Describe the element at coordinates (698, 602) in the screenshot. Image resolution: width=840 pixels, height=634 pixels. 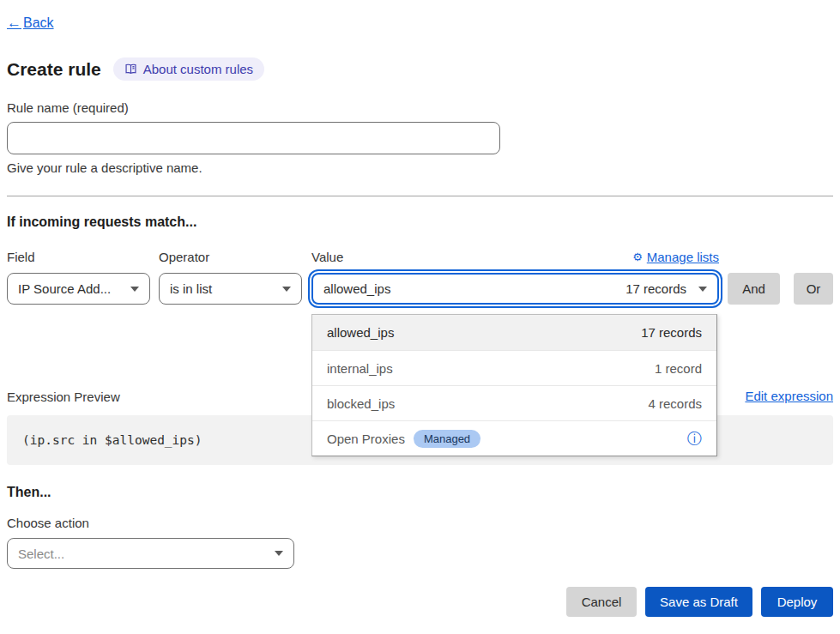
I see `save-as-draft-button: Save as Draft` at that location.